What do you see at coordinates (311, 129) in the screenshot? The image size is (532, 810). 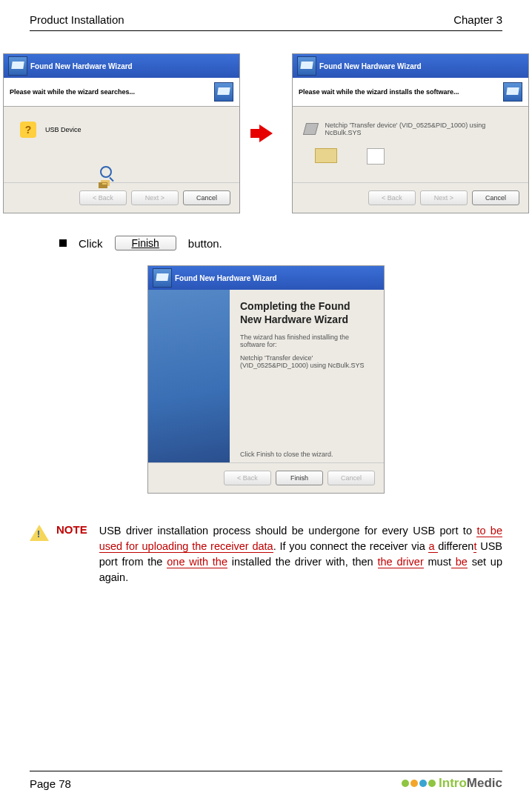 I see `device-icon` at bounding box center [311, 129].